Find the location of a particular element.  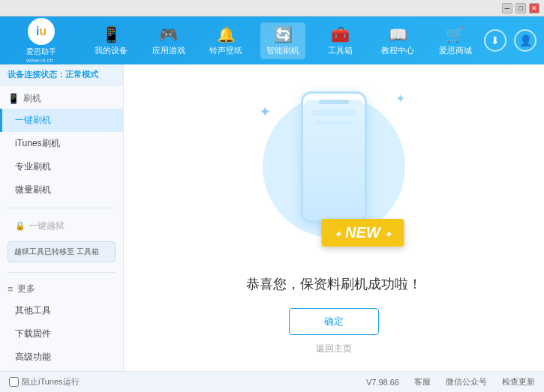

nav-ringtones-label: 铃声壁纸 is located at coordinates (226, 51).